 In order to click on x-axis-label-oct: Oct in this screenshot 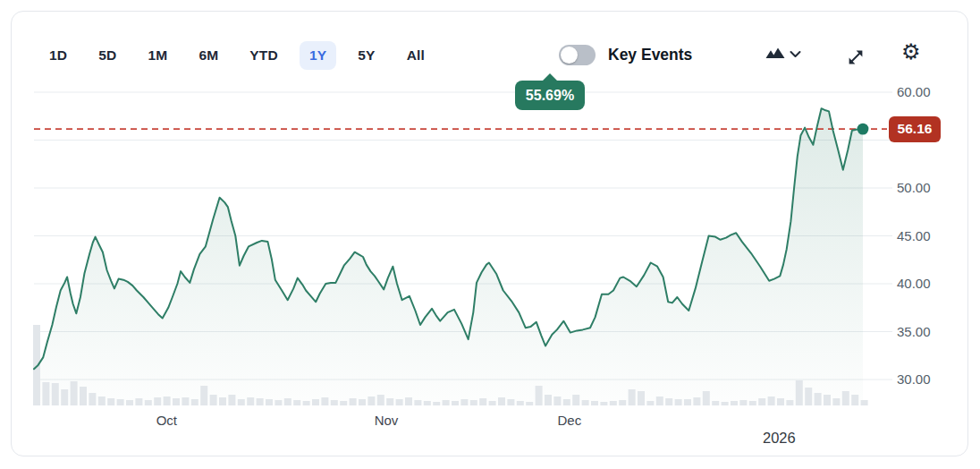, I will do `click(166, 421)`.